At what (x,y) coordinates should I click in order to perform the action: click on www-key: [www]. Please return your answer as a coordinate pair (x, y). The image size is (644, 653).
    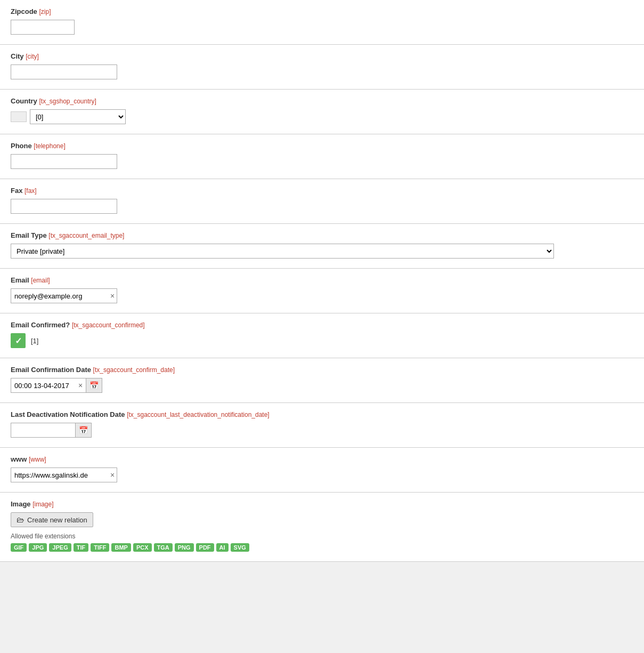
    Looking at the image, I should click on (37, 459).